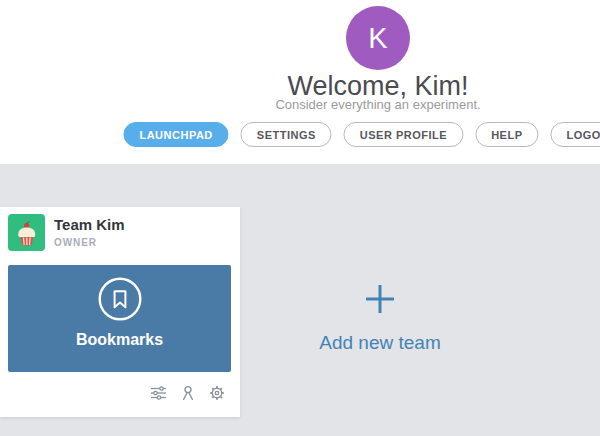  What do you see at coordinates (188, 393) in the screenshot?
I see `team-members-button` at bounding box center [188, 393].